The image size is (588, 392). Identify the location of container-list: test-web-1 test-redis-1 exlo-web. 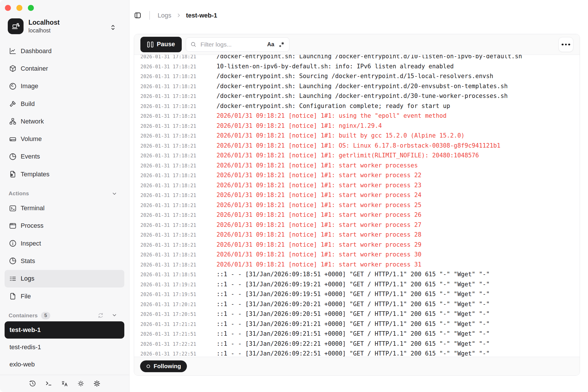
(64, 347).